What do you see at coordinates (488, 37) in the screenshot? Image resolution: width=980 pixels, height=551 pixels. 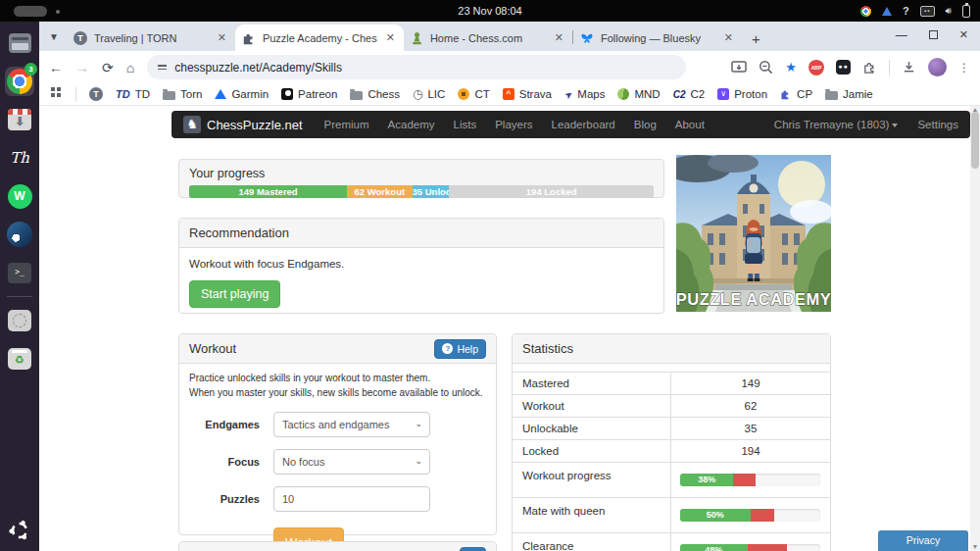 I see `tab-chess-com: Home - Chess.com ✕` at bounding box center [488, 37].